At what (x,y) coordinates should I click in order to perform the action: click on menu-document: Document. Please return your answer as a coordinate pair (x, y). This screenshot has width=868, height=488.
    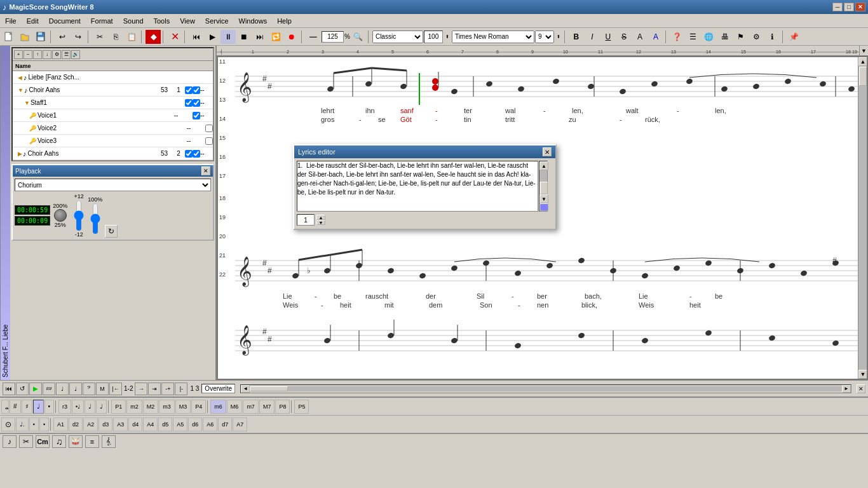
    Looking at the image, I should click on (65, 20).